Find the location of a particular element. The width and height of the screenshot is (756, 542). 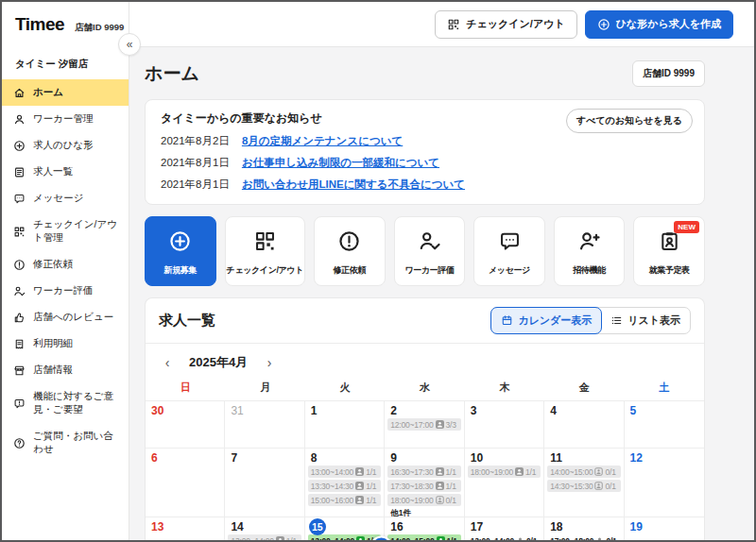

calendar-day-31: 31 is located at coordinates (265, 424).